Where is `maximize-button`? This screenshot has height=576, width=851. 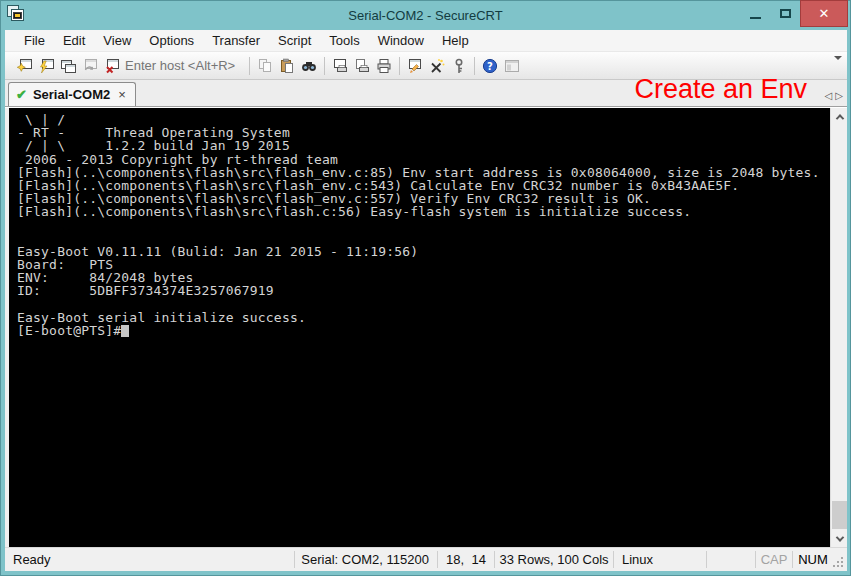 maximize-button is located at coordinates (785, 14).